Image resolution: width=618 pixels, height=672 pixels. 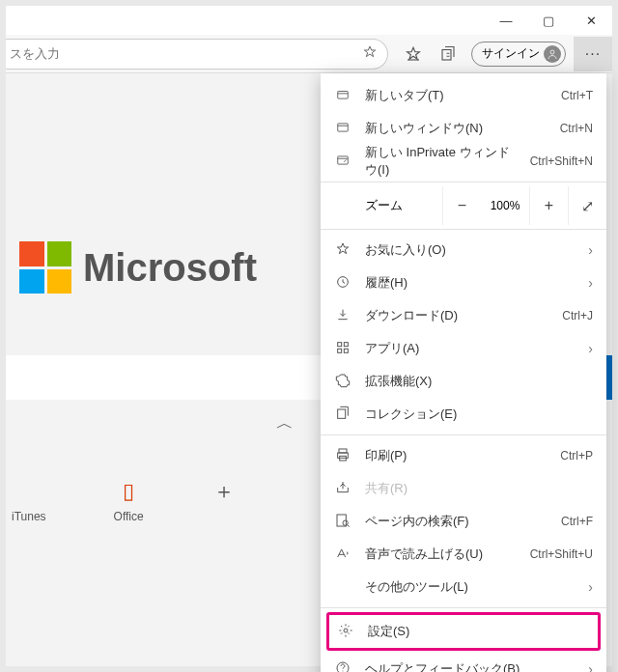 What do you see at coordinates (343, 284) in the screenshot?
I see `history-icon` at bounding box center [343, 284].